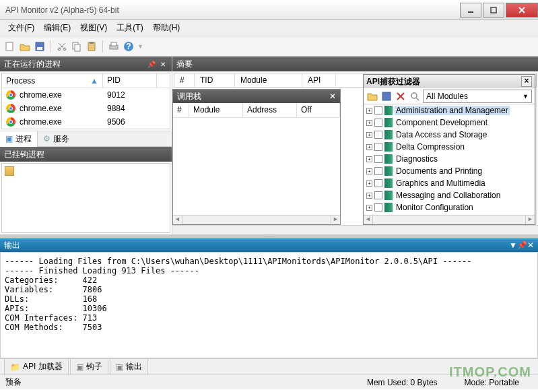 The image size is (538, 392). Describe the element at coordinates (92, 46) in the screenshot. I see `paste-icon` at that location.